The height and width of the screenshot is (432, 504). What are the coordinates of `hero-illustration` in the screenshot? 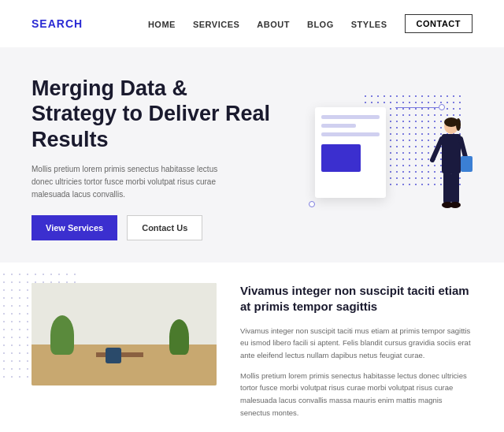 It's located at (386, 158).